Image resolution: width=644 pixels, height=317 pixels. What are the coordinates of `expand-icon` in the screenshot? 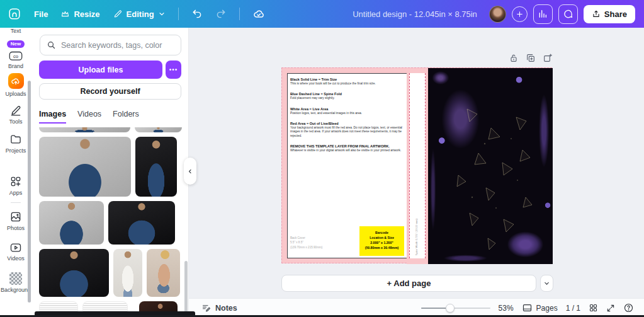 It's located at (611, 308).